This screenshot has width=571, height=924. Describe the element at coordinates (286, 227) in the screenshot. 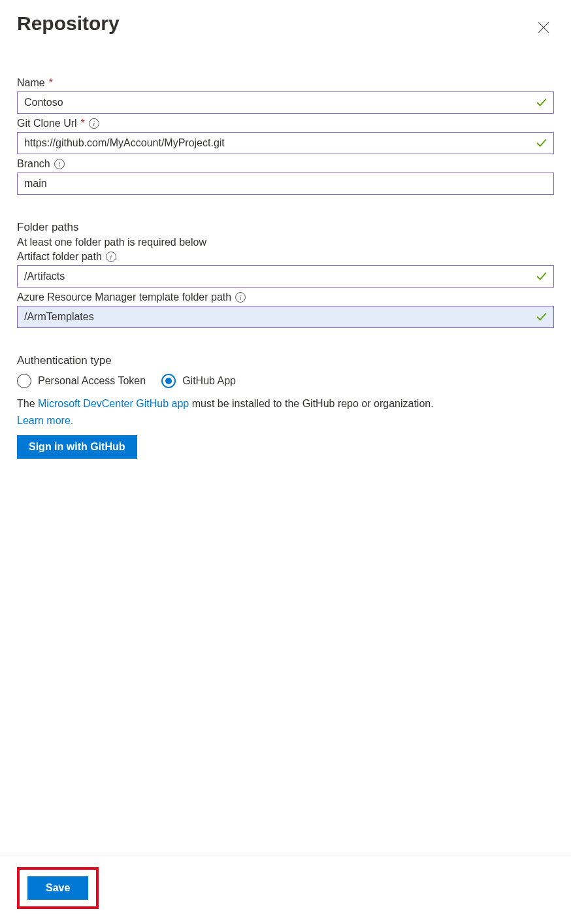

I see `folder-section-title: Folder paths` at that location.